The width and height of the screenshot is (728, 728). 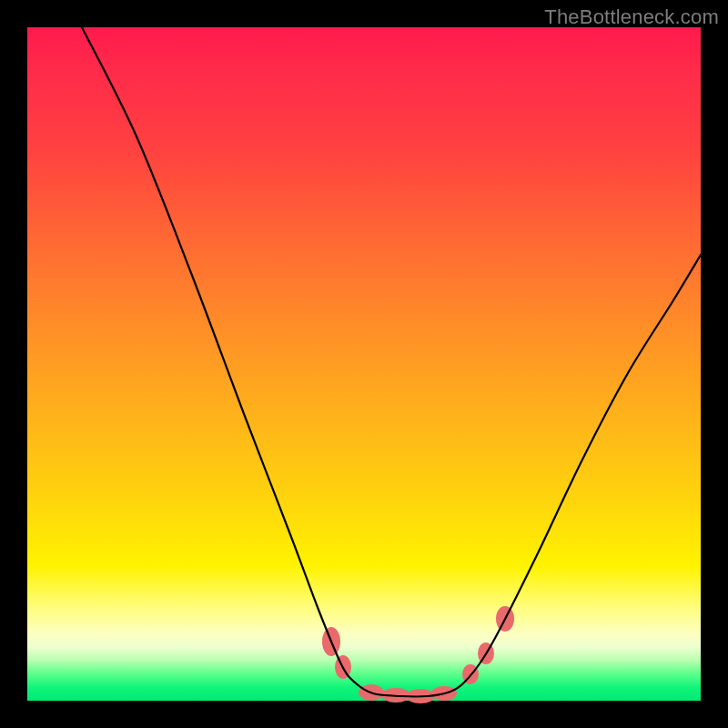 What do you see at coordinates (632, 17) in the screenshot?
I see `watermark-text: TheBottleneck.com` at bounding box center [632, 17].